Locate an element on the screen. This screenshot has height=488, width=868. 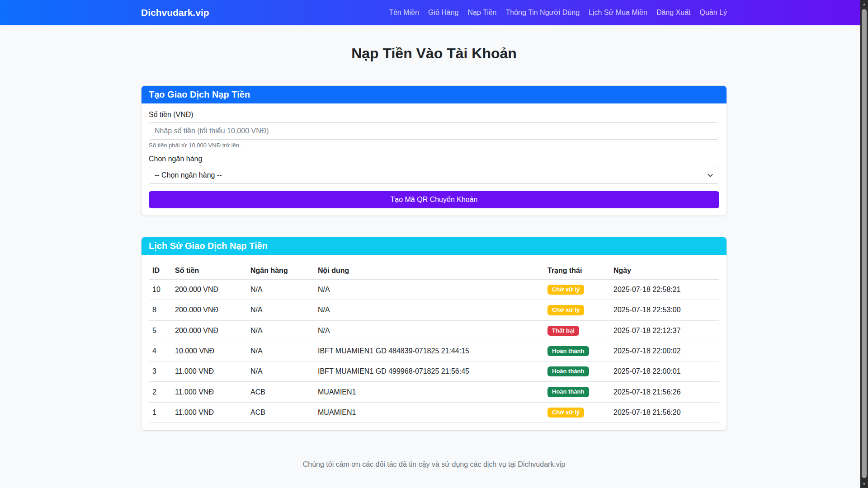
bank-select-value: -- Chọn ngân hàng -- is located at coordinates (188, 175).